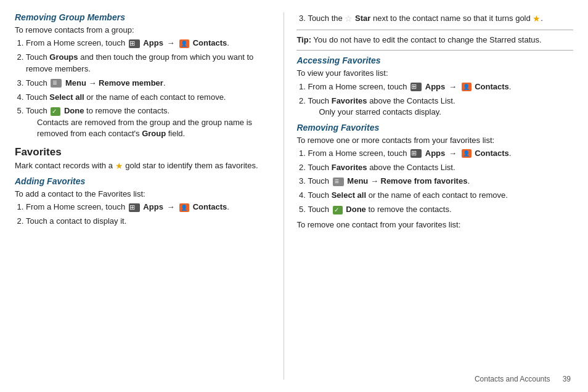  What do you see at coordinates (149, 207) in the screenshot?
I see `add-step-1: From a Home screen, touch Apps → Contact…` at bounding box center [149, 207].